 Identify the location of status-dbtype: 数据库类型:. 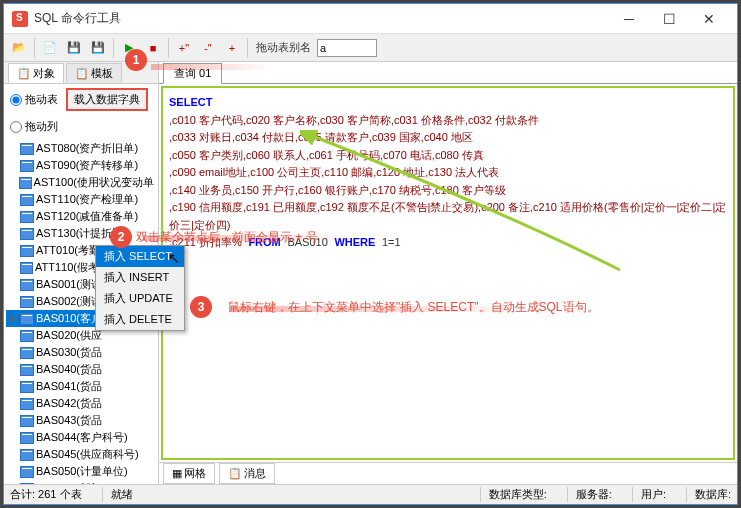
(514, 494).